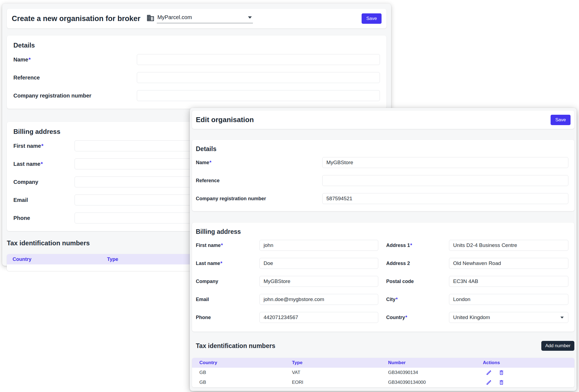 The width and height of the screenshot is (579, 392). What do you see at coordinates (383, 317) in the screenshot?
I see `field-row: Phone Country* United Kingdom` at bounding box center [383, 317].